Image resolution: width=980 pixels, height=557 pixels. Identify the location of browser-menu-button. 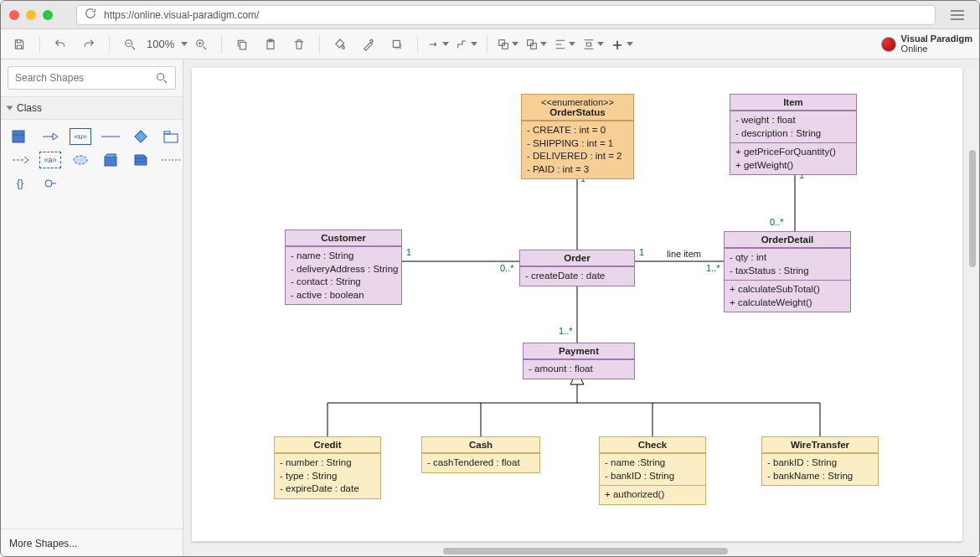
(961, 15).